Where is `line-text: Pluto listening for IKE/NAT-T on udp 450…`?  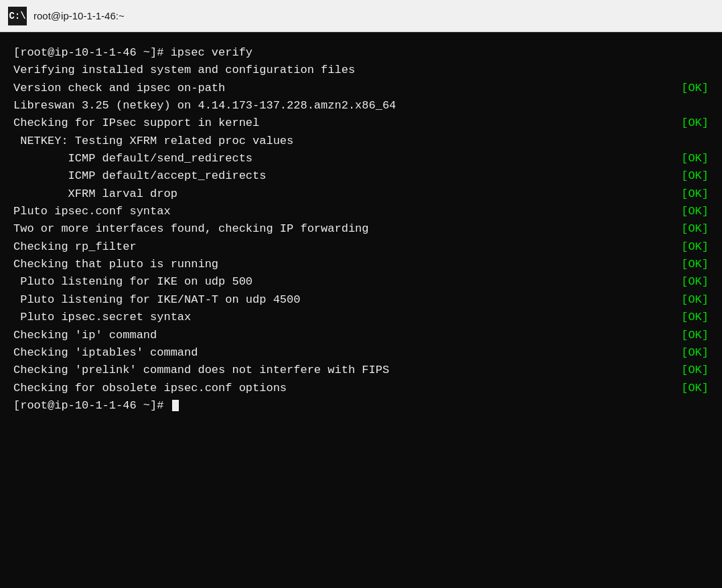
line-text: Pluto listening for IKE/NAT-T on udp 450… is located at coordinates (157, 300).